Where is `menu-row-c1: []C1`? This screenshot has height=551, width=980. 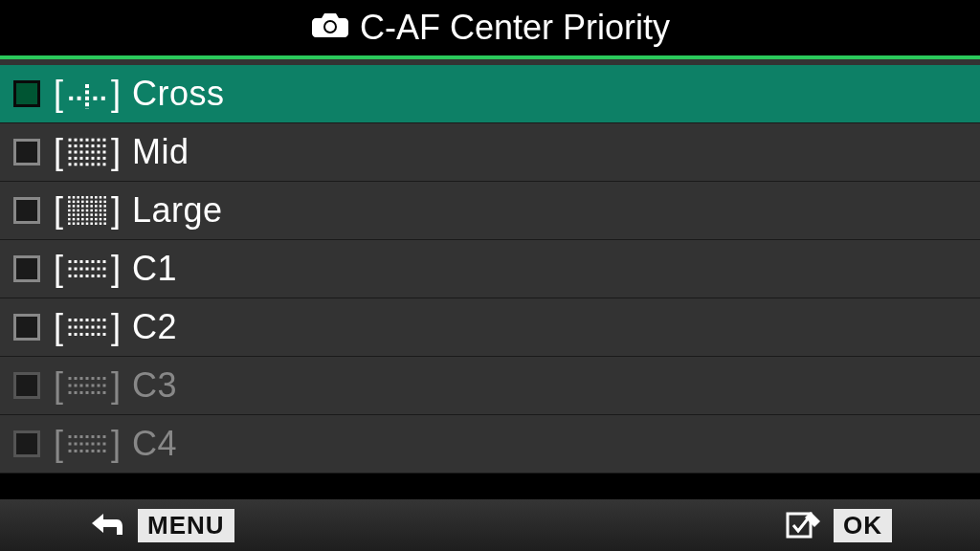 menu-row-c1: []C1 is located at coordinates (490, 270).